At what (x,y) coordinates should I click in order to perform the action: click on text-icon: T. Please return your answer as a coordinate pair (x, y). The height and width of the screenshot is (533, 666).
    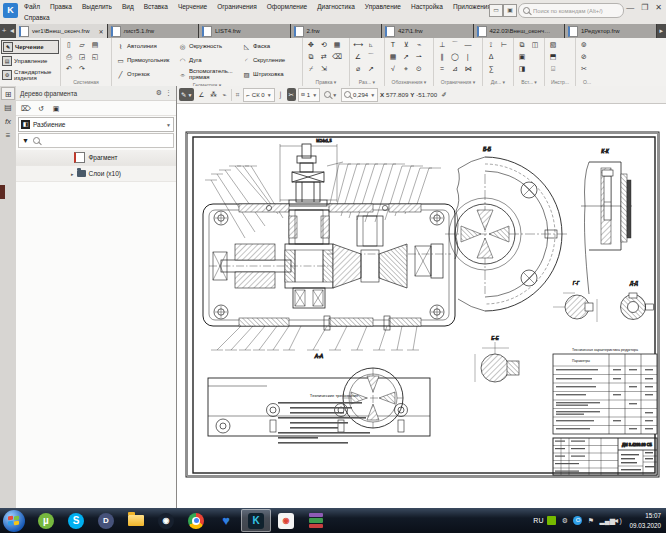
    Looking at the image, I should click on (393, 44).